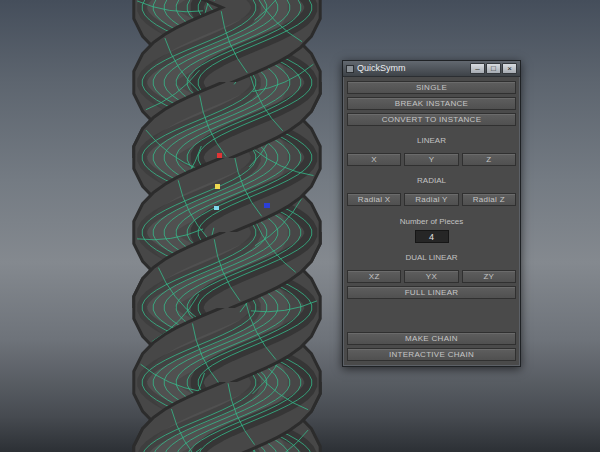 The height and width of the screenshot is (452, 600). What do you see at coordinates (431, 276) in the screenshot?
I see `dual-yx-button: YX` at bounding box center [431, 276].